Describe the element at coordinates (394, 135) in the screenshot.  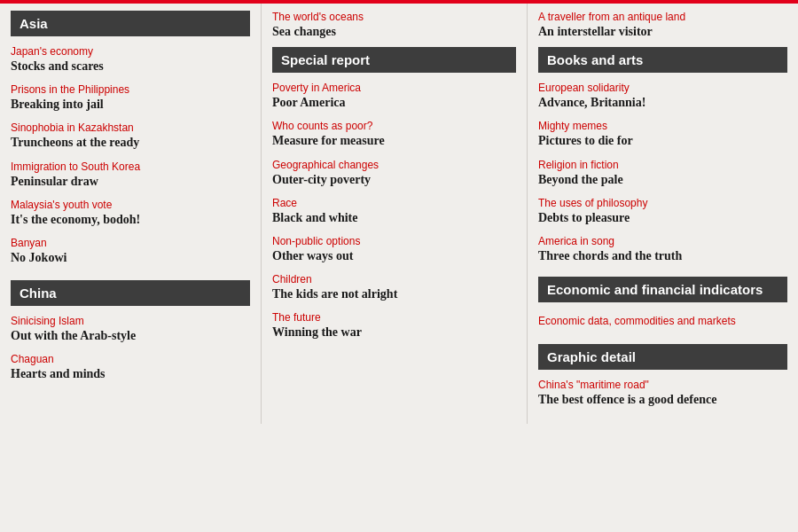
I see `list-item: Who counts as poor? Measure for measure` at that location.